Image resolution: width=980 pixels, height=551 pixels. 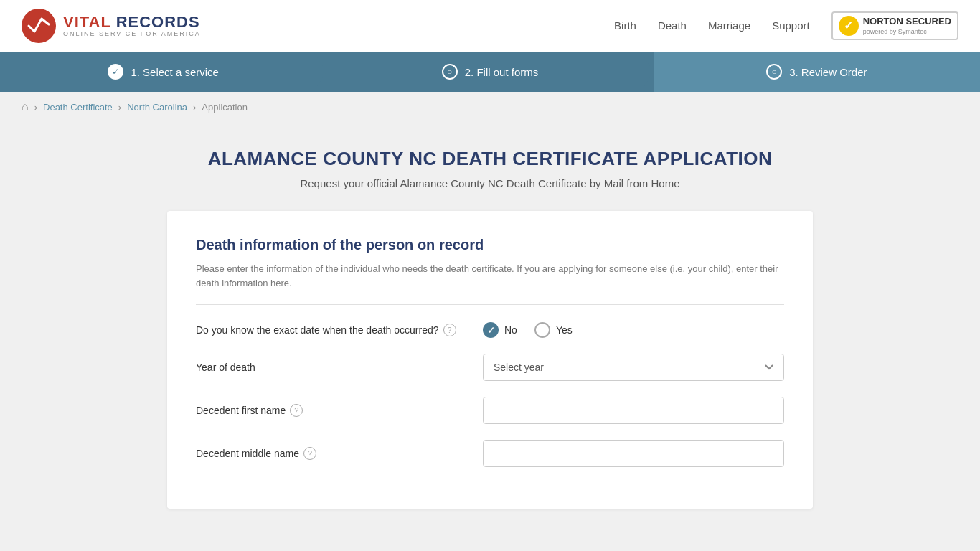 What do you see at coordinates (786, 26) in the screenshot?
I see `main-nav: Birth Death Marriage Support ✓ NORTON SE…` at bounding box center [786, 26].